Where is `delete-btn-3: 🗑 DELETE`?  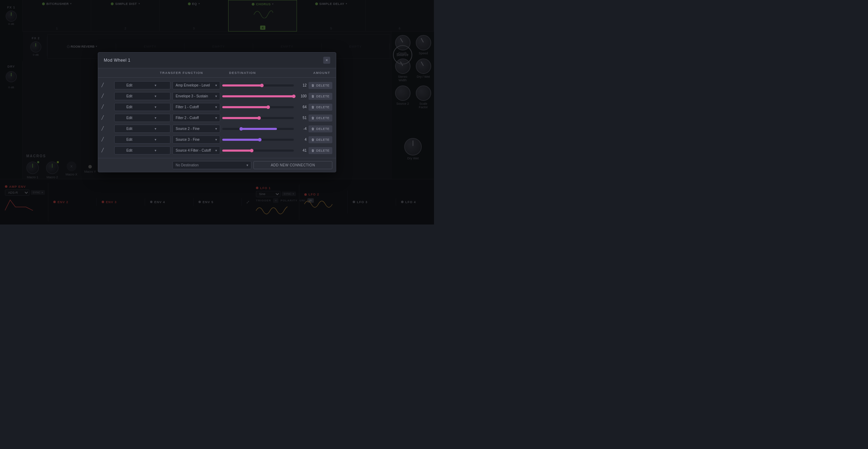 delete-btn-3: 🗑 DELETE is located at coordinates (320, 118).